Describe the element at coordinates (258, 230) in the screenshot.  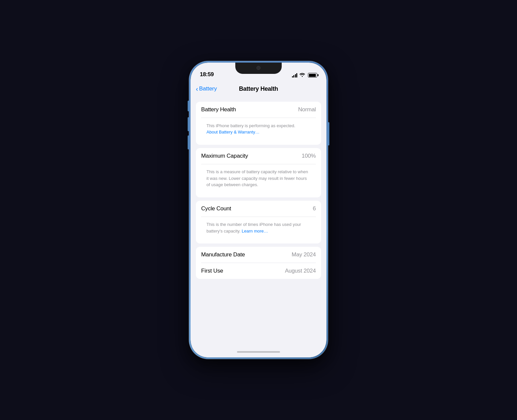
I see `cycle-count-description: This is the number of times iPhone has u…` at that location.